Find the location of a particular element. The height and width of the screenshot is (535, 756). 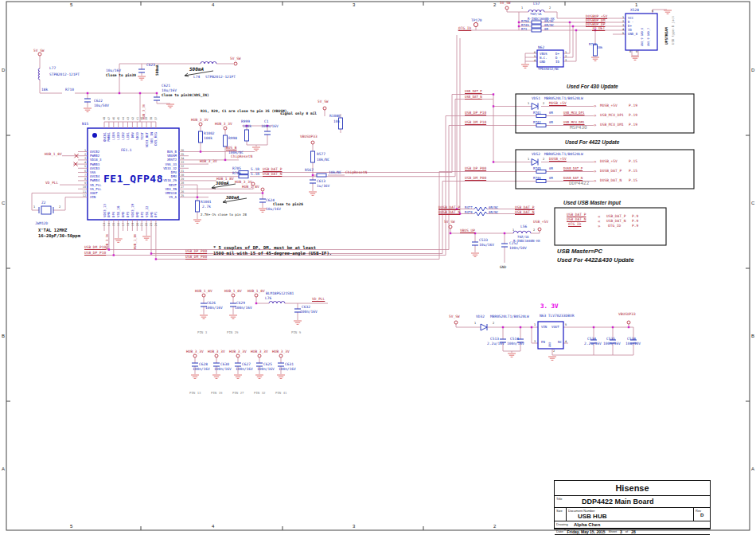

frame-col-label: 4 is located at coordinates (213, 5).